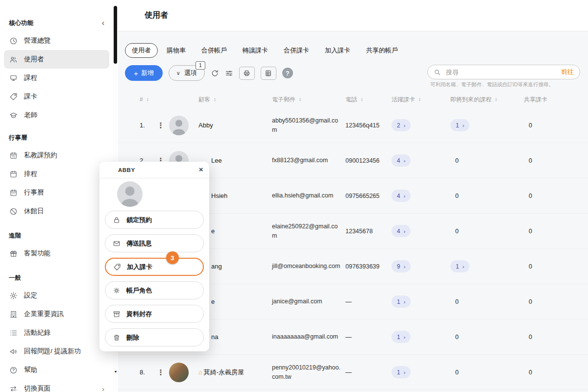 The width and height of the screenshot is (588, 392). Describe the element at coordinates (232, 100) in the screenshot. I see `column-header-customer: 顧客` at that location.